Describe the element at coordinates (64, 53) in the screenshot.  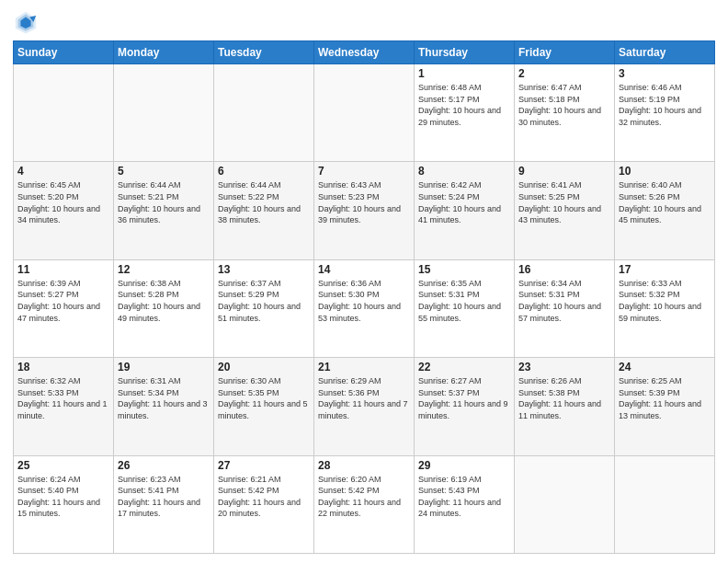
I see `weekday-header-sunday: Sunday` at that location.